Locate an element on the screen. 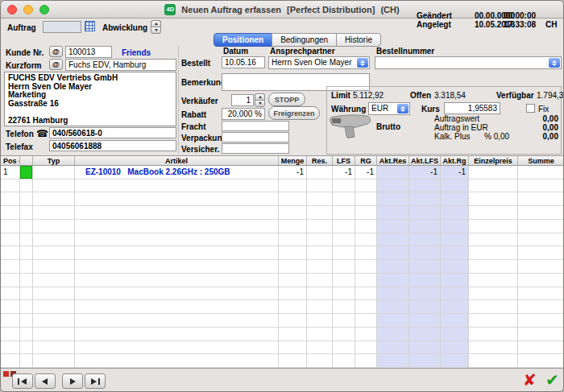 Image resolution: width=564 pixels, height=392 pixels. column-header-pos: Pos ^ is located at coordinates (10, 161).